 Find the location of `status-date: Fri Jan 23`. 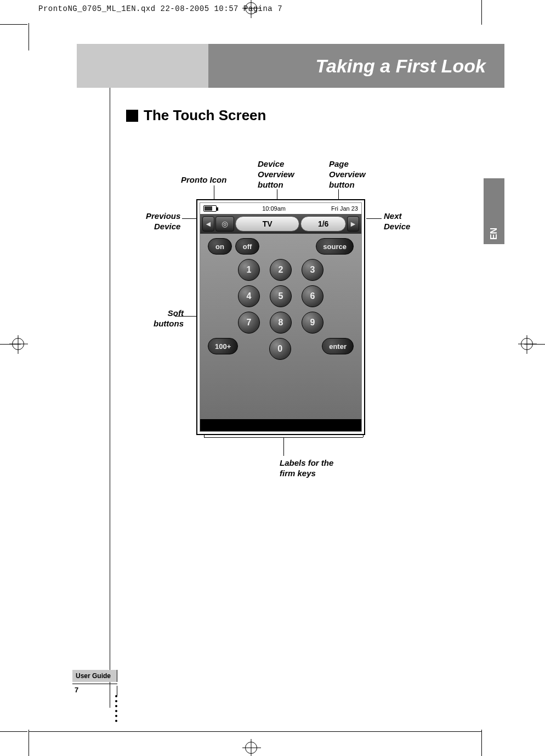

status-date: Fri Jan 23 is located at coordinates (344, 208).